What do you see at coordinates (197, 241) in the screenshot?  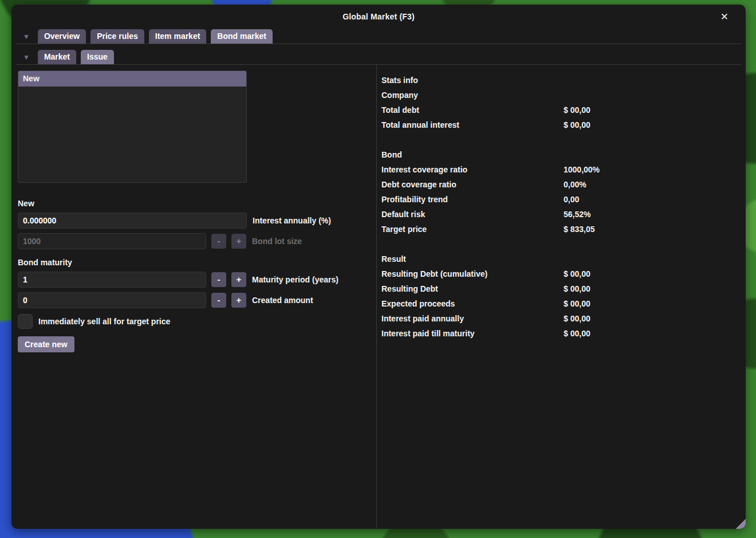 I see `lot-size-row: - + Bond lot size` at bounding box center [197, 241].